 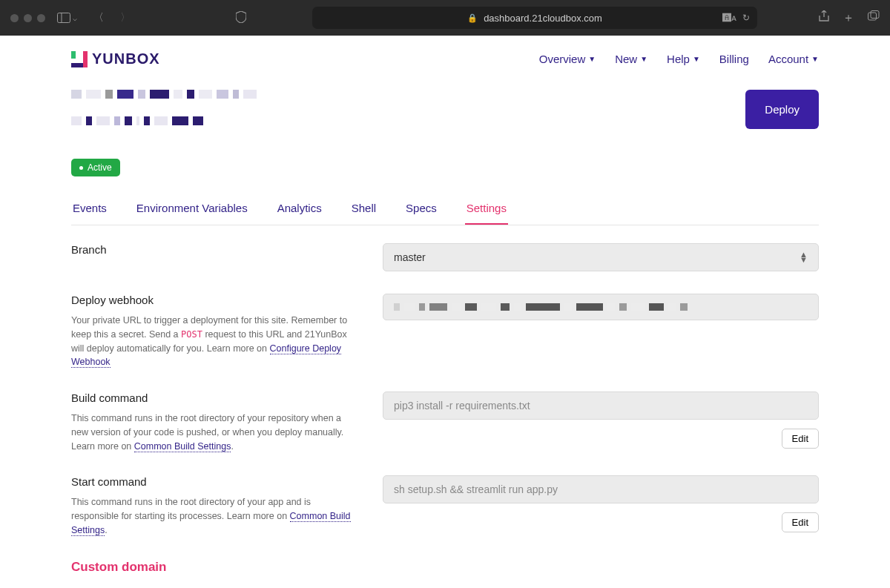 I want to click on start-edit-button: Edit, so click(x=800, y=522).